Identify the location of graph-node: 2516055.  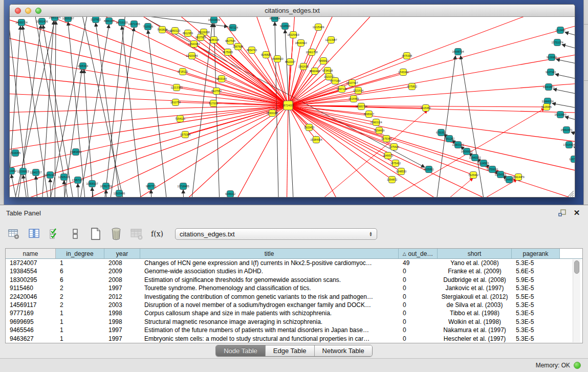
(15, 154).